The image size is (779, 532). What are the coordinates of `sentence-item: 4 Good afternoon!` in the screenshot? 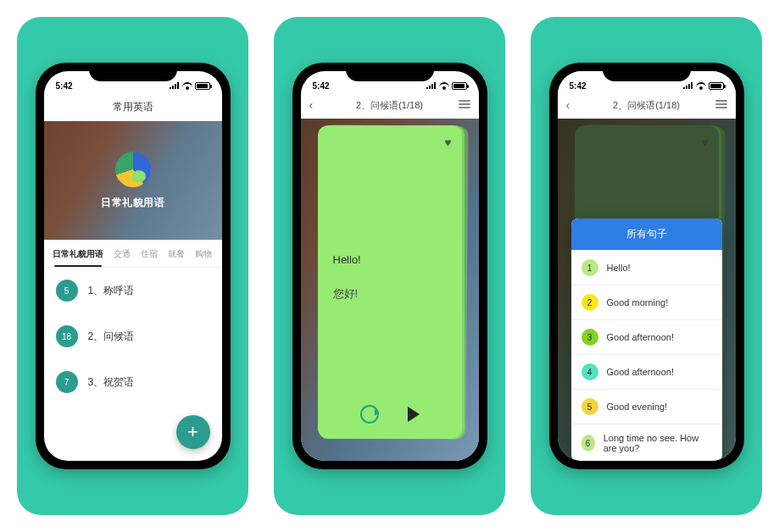 It's located at (647, 371).